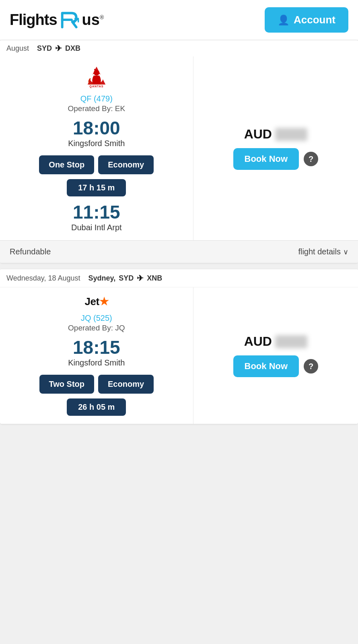 The image size is (358, 644). I want to click on card1-flight-code: QF (479), so click(97, 99).